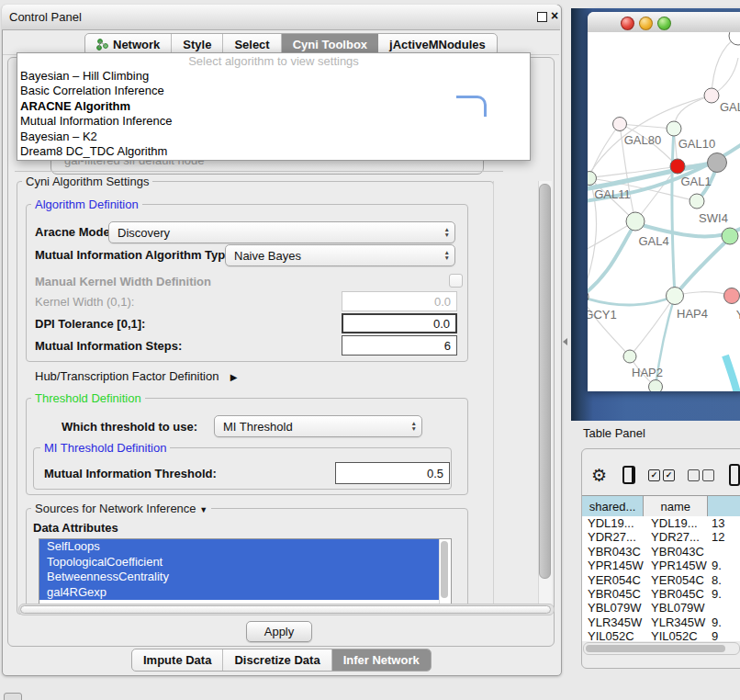  Describe the element at coordinates (676, 507) in the screenshot. I see `column-header-name: name` at that location.